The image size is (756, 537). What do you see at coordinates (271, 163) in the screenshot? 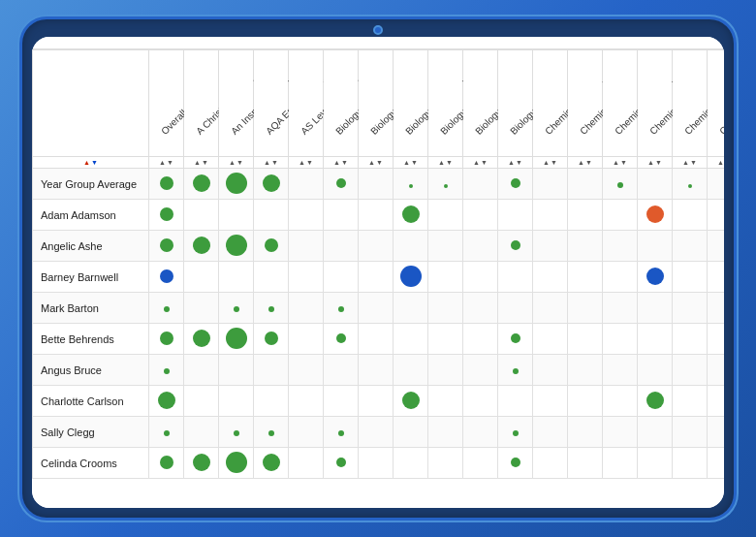
I see `sort-aqa: ▲▼` at bounding box center [271, 163].